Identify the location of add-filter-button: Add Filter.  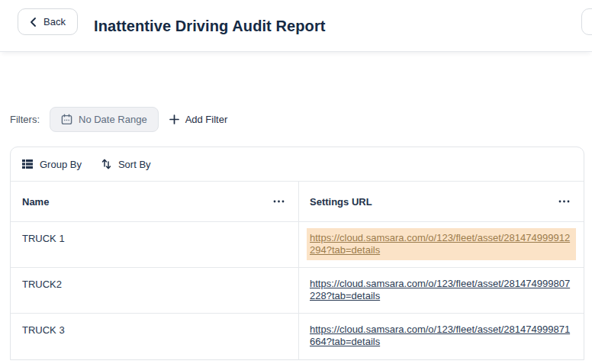
(198, 119).